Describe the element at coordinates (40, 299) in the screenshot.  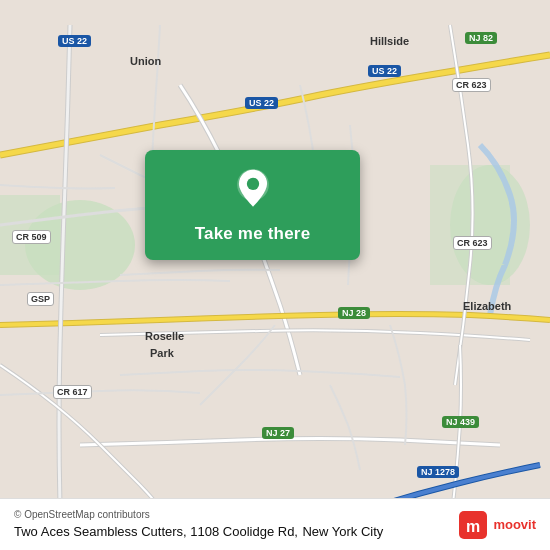
I see `road-sign-gsp: GSP` at that location.